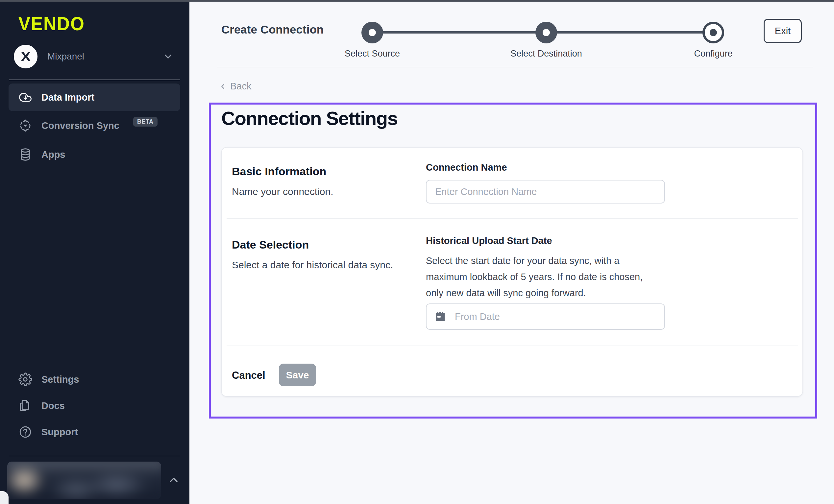  I want to click on sidebar-divider-bottom, so click(95, 456).